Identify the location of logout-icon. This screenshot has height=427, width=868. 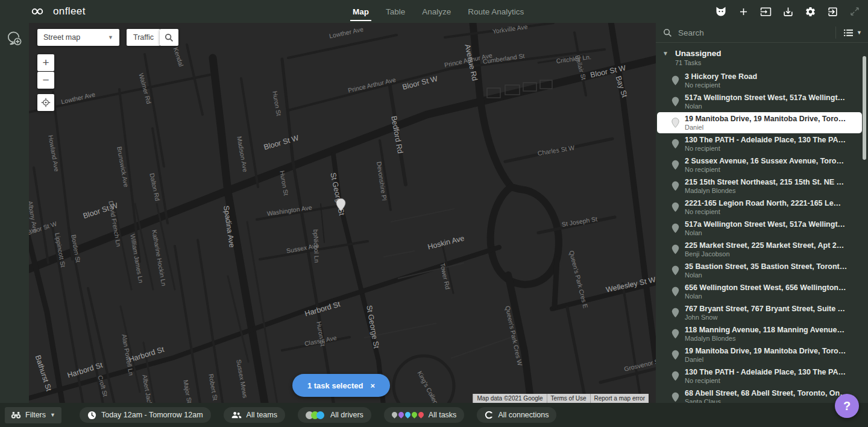
(832, 11).